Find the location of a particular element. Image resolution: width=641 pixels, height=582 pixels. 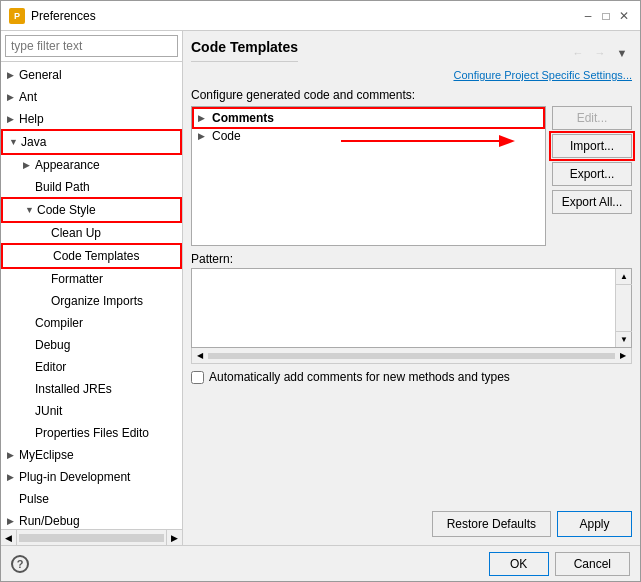

sidebar-item-help: ▶ Help is located at coordinates (92, 119).